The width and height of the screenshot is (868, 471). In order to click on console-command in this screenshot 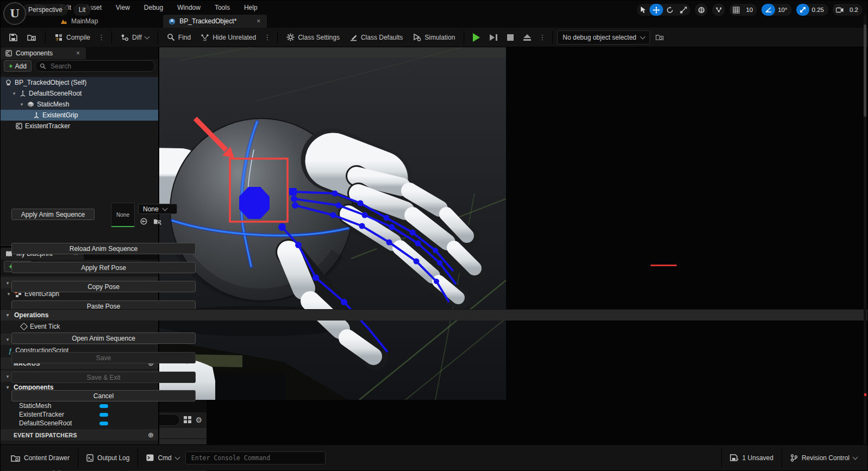, I will do `click(255, 458)`.